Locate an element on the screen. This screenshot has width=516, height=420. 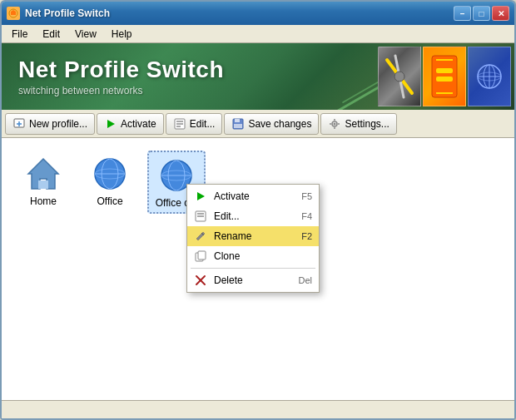
activate-button: Activate is located at coordinates (130, 124).